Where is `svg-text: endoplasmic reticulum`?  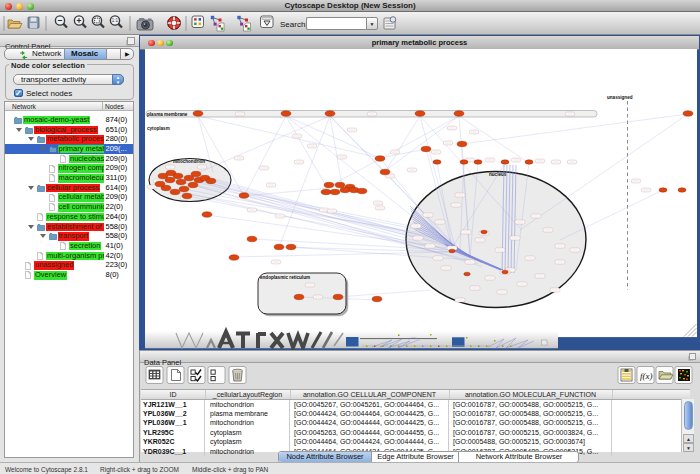
svg-text: endoplasmic reticulum is located at coordinates (285, 278).